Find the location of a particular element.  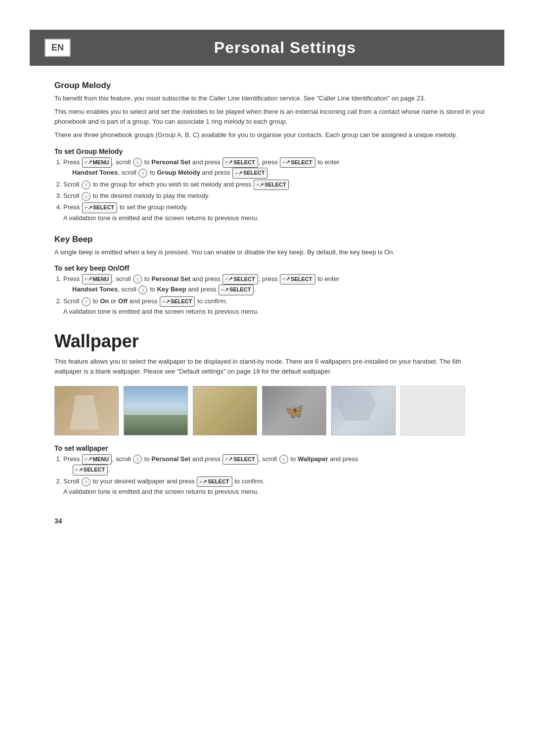

set-key-beep-heading: To set key beep On/Off is located at coordinates (272, 268).